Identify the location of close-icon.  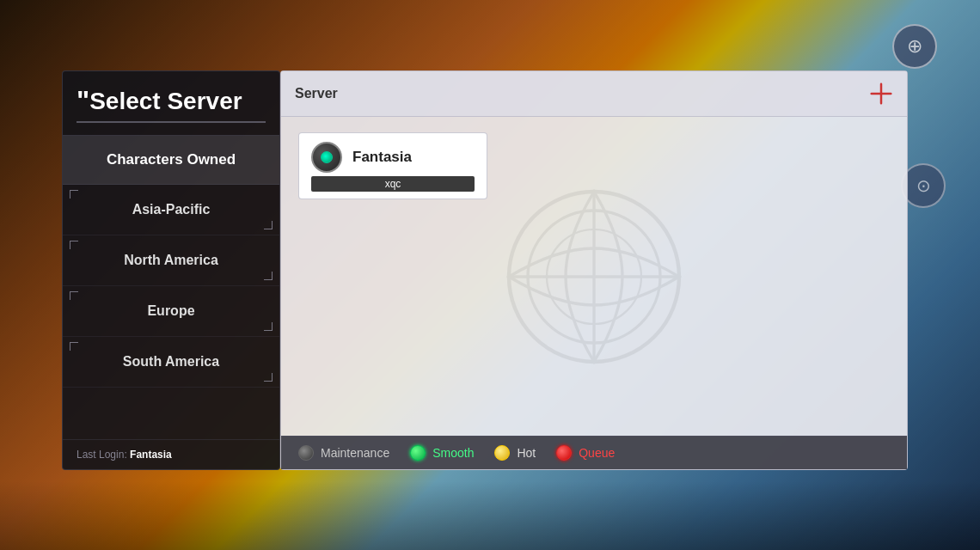
(880, 93).